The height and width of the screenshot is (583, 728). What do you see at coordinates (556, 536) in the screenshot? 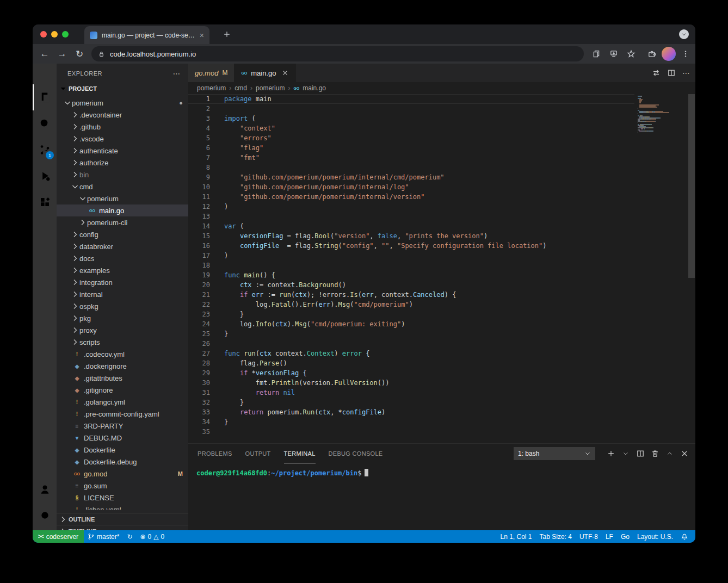
I see `status-tab-size: Tab Size: 4` at bounding box center [556, 536].